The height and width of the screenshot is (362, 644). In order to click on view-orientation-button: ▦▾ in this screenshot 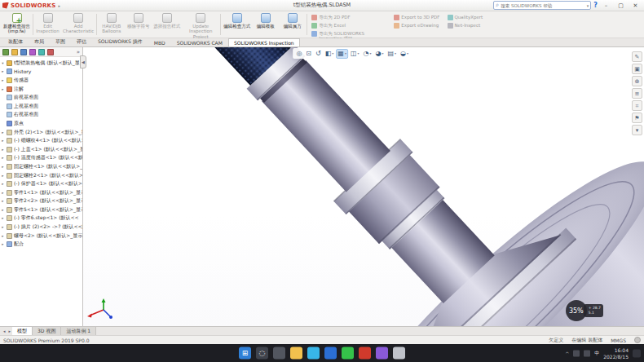, I will do `click(342, 54)`.